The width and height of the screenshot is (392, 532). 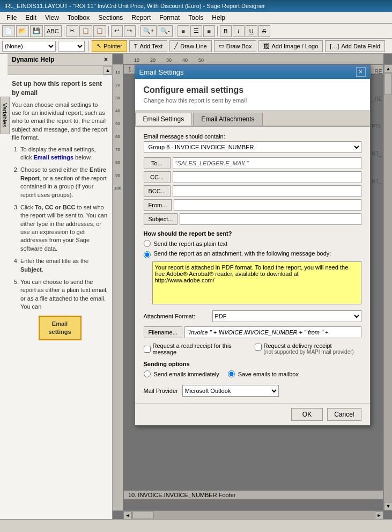 I want to click on save-btn: 💾, so click(x=36, y=31).